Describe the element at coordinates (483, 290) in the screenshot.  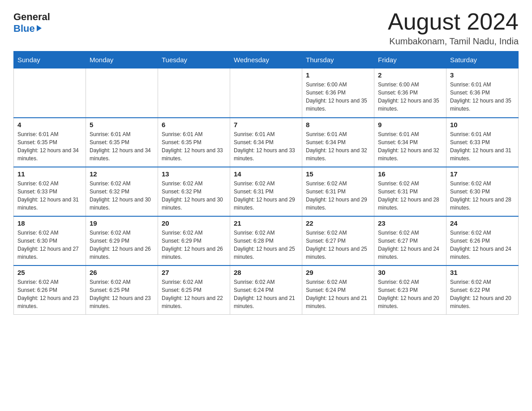
I see `calendar-cell: 31Sunrise: 6:02 AM Sunset: 6:22 PM Dayli…` at that location.